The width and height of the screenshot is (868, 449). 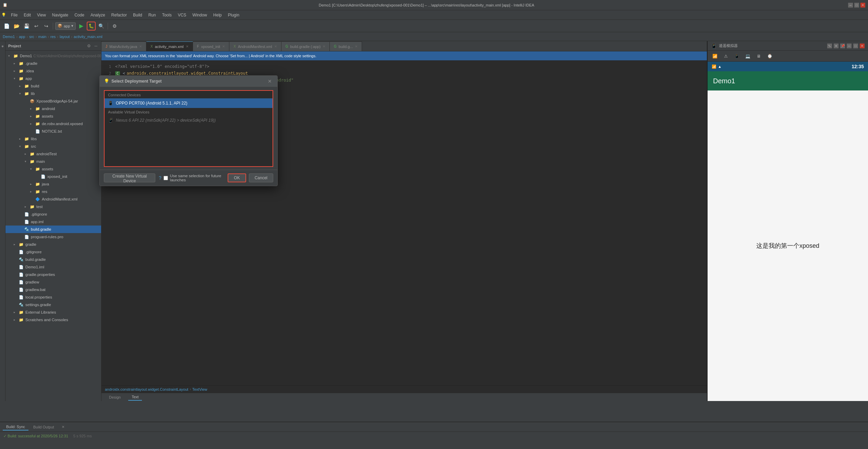 I want to click on tree-item-androidtest: ▸ 📁 androidTest, so click(x=53, y=154).